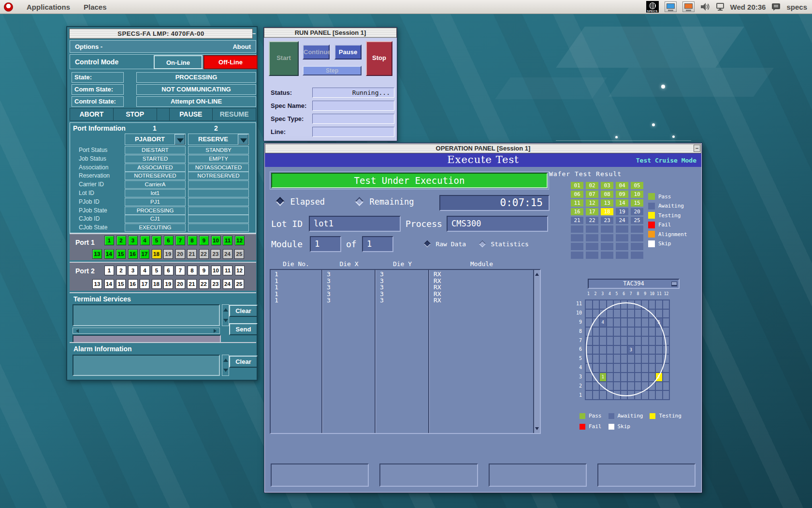 This screenshot has height=508, width=812. Describe the element at coordinates (331, 33) in the screenshot. I see `run-panel-titlebar: RUN PANEL [Session 1]` at that location.